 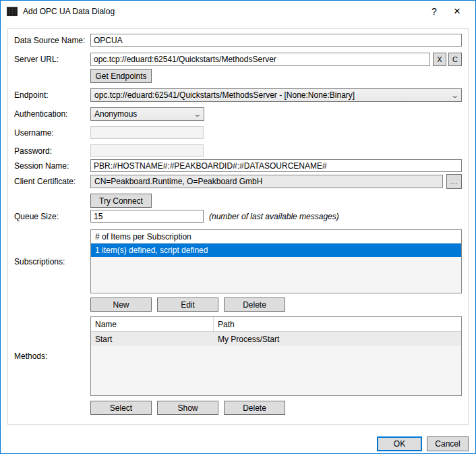 What do you see at coordinates (255, 407) in the screenshot?
I see `methods-delete-button: Delete` at bounding box center [255, 407].